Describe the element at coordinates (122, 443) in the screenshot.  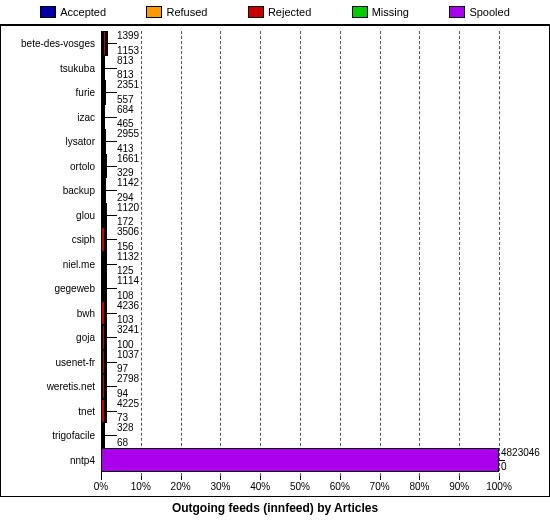
I see `value-label-bot: 68` at that location.